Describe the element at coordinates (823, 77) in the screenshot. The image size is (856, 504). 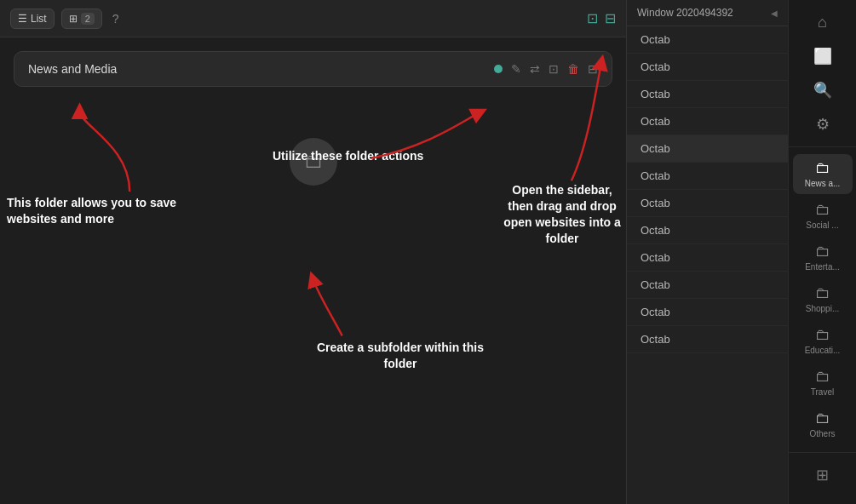
I see `sidebar-top-icons: ⌂ ⬜ 🔍 ⚙` at that location.